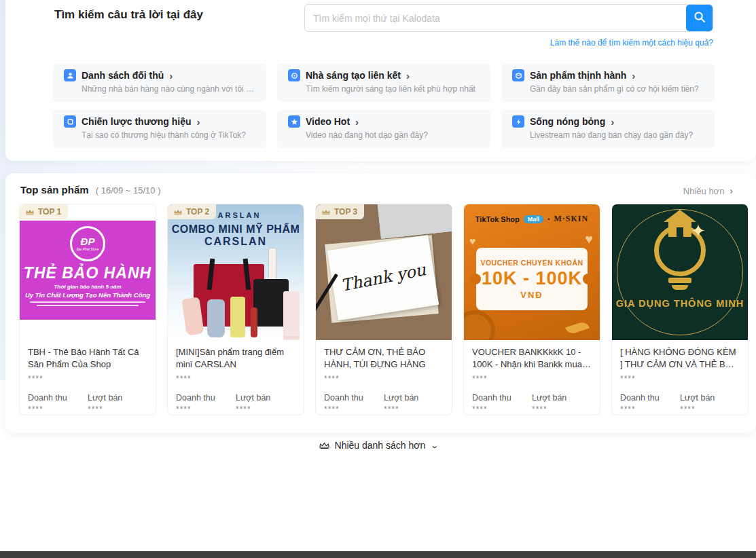 The height and width of the screenshot is (558, 756). I want to click on rank-badge: TOP 2, so click(192, 212).